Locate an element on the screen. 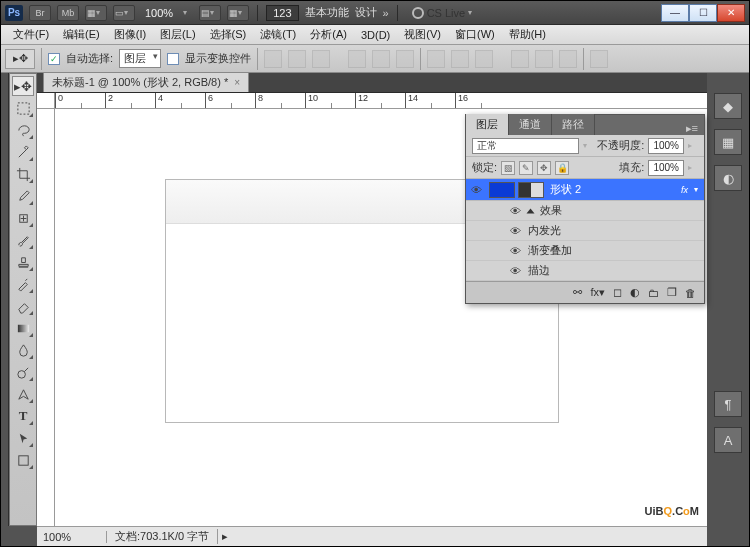 The width and height of the screenshot is (750, 547). more-workspaces-icon: » is located at coordinates (386, 13).